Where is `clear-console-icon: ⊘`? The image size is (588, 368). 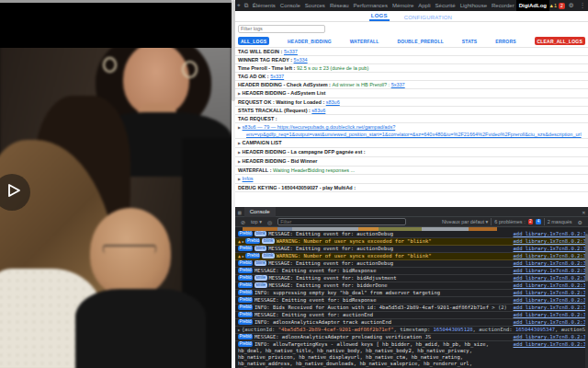
clear-console-icon: ⊘ is located at coordinates (243, 223).